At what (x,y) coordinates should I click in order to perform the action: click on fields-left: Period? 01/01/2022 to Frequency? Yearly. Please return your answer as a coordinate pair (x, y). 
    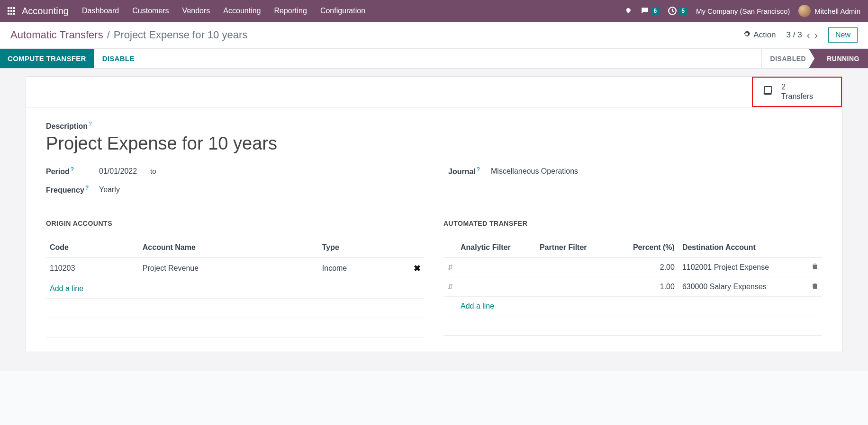
    Looking at the image, I should click on (233, 185).